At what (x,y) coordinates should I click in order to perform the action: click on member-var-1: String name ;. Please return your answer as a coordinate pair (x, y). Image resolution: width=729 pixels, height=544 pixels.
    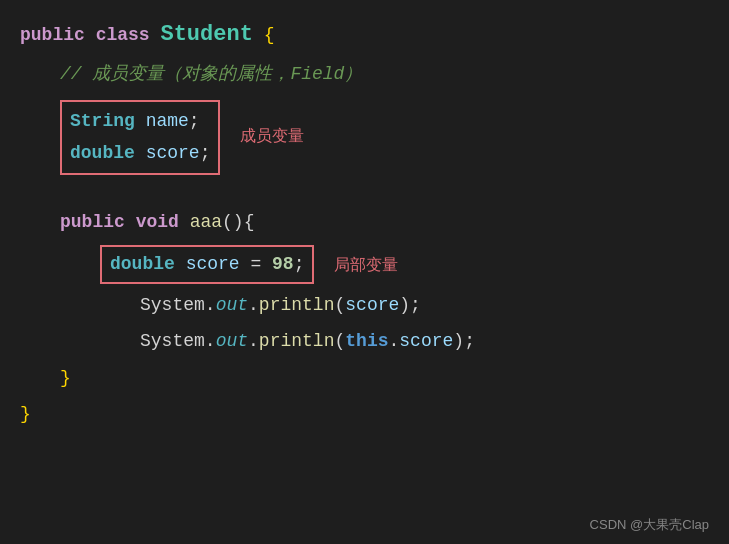
    Looking at the image, I should click on (140, 122).